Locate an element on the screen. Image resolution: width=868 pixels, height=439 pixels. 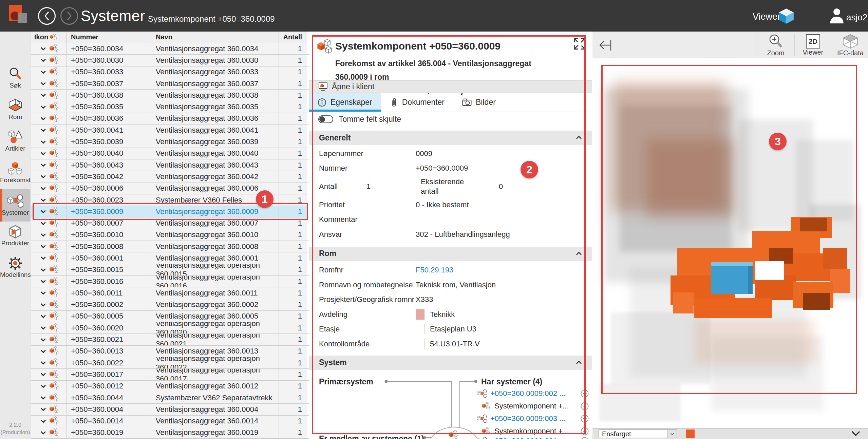
field-value: X333 is located at coordinates (424, 300).